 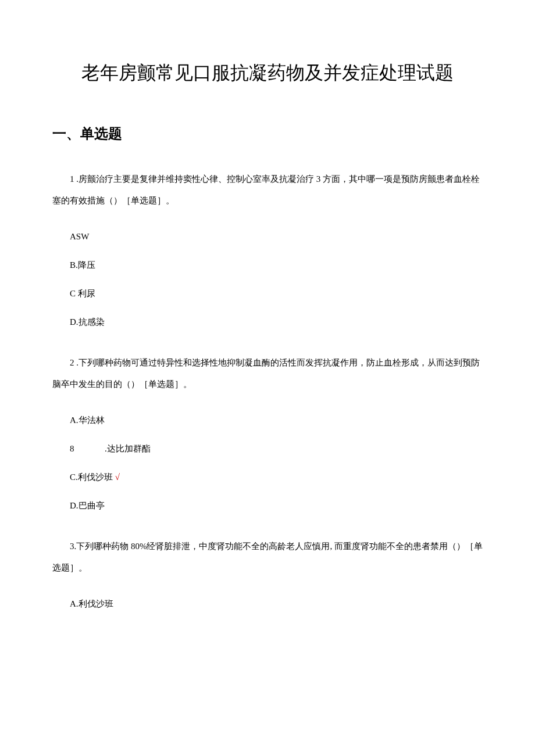 What do you see at coordinates (268, 573) in the screenshot?
I see `question-block: 3.下列哪种药物 80%经肾脏排泄，中度肾功能不全的高龄老人应慎用, 而重度肾功…` at bounding box center [268, 573].